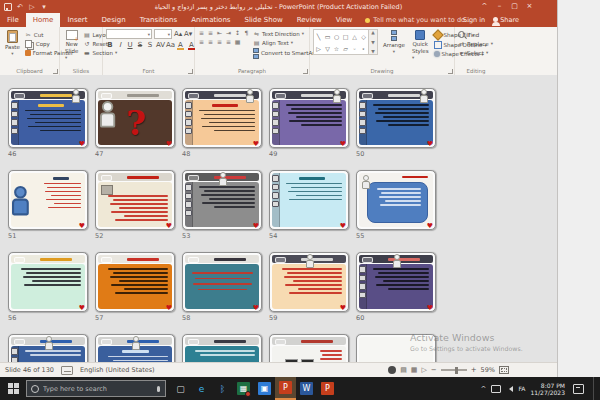  I want to click on share-button: Share, so click(506, 20).